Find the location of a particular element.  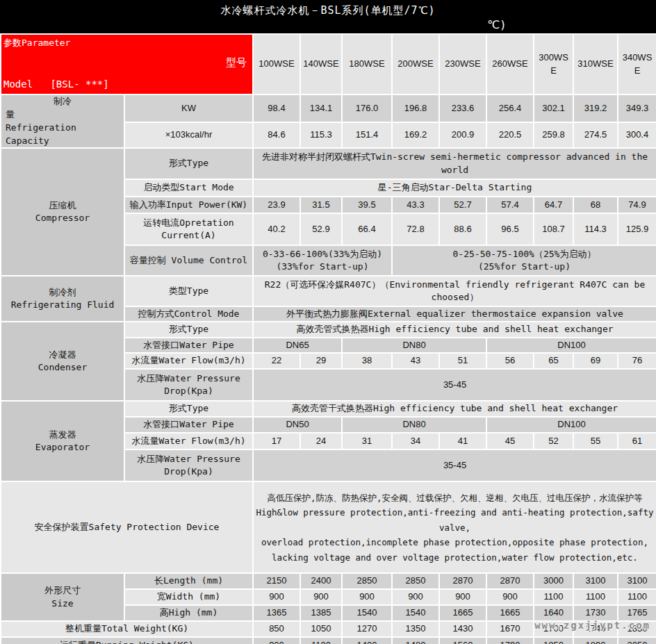

evaporator-water-flow-label: 水流量Water Flow(m3/h) is located at coordinates (189, 441).